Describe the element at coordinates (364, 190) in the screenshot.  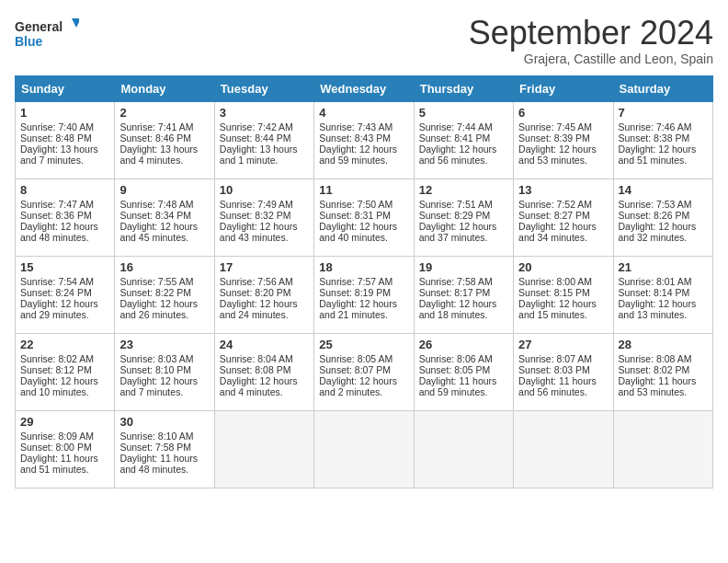
I see `day-number: 11` at that location.